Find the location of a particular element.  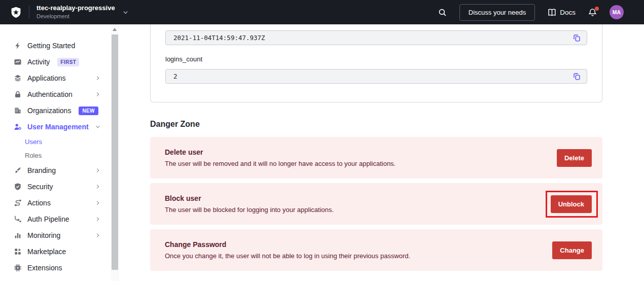

button-wrap: Delete is located at coordinates (574, 158).